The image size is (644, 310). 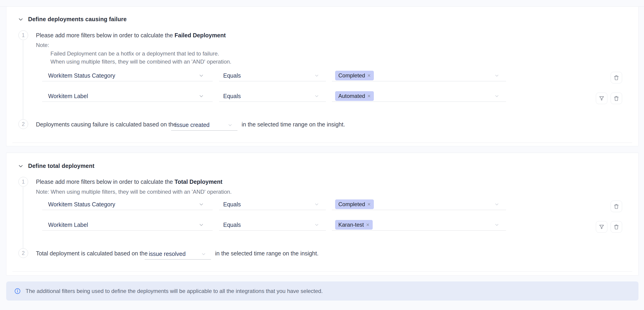 I want to click on event-type-select: issue resolved, so click(x=178, y=254).